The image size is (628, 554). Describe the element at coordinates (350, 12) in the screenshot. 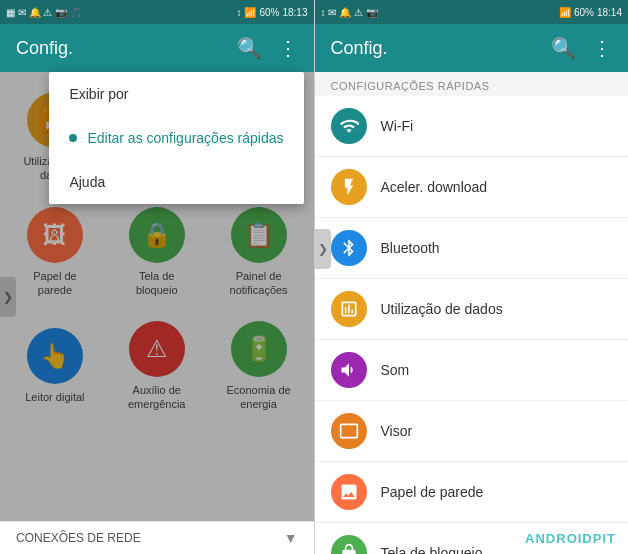

I see `right-status-left: ↕ ✉ 🔔 ⚠ 📷` at that location.